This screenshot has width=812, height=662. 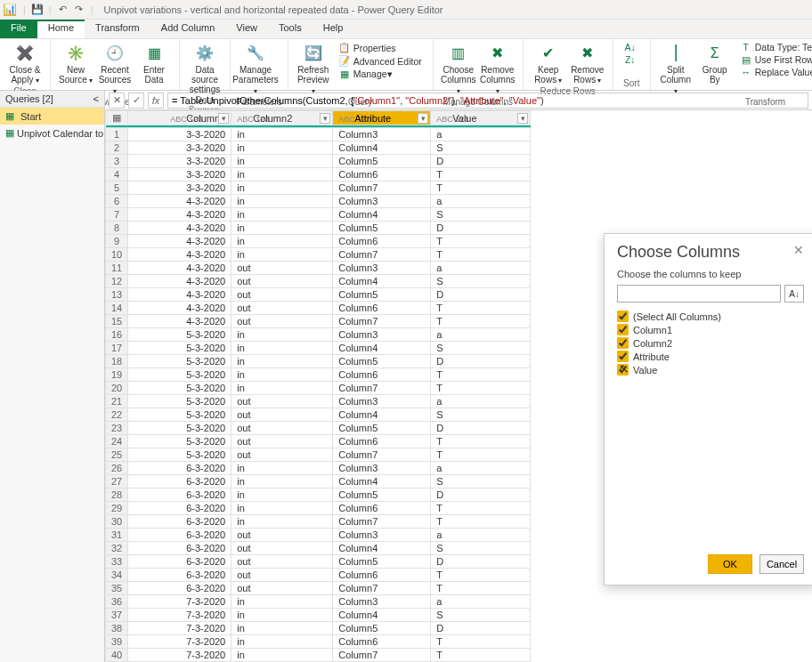 What do you see at coordinates (76, 63) in the screenshot?
I see `new-source-button: ✳️New Source` at bounding box center [76, 63].